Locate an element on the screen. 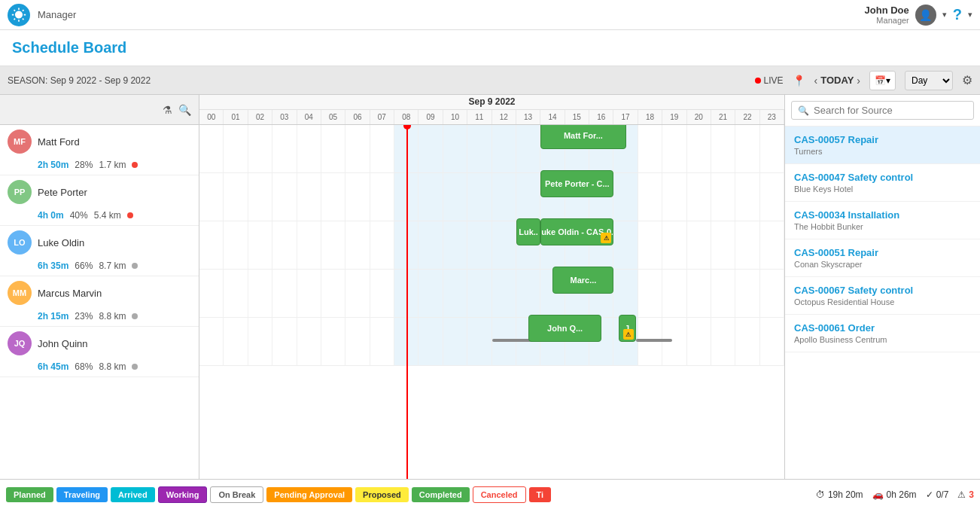  case-number-5: CAS-00061 Order is located at coordinates (882, 328).